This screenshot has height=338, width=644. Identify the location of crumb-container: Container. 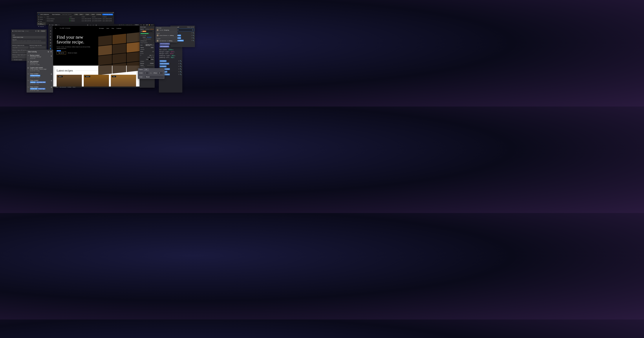
(56, 87).